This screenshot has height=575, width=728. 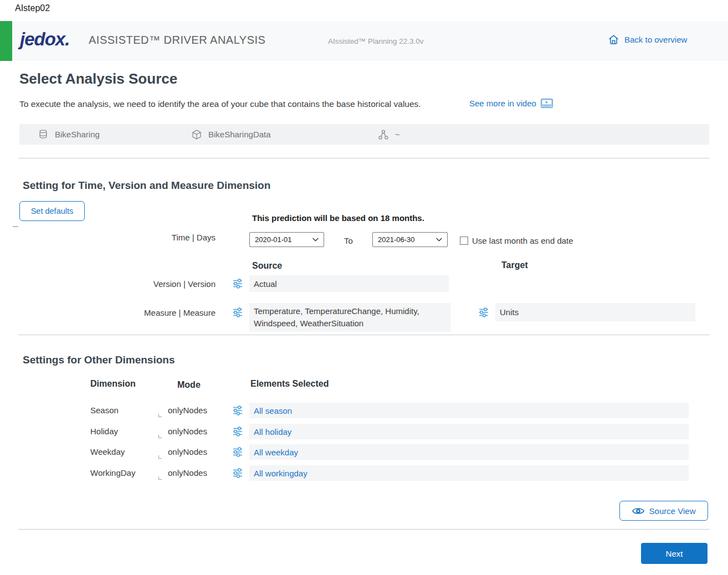 What do you see at coordinates (547, 103) in the screenshot?
I see `video-icon` at bounding box center [547, 103].